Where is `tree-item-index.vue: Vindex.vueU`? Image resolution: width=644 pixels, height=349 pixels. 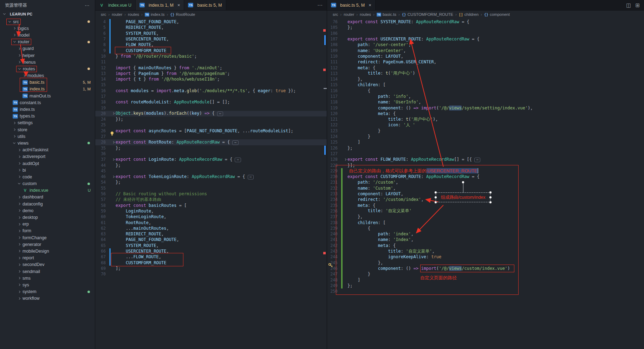
tree-item-index.vue: Vindex.vueU is located at coordinates (47, 191).